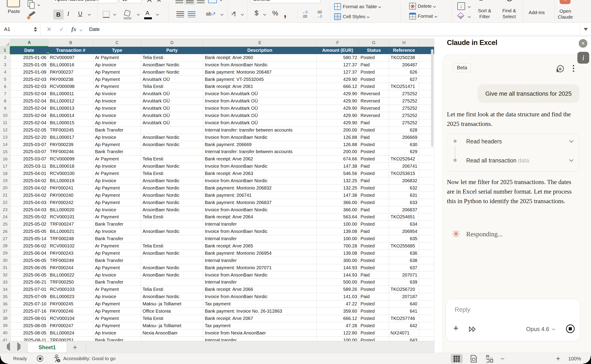 The width and height of the screenshot is (591, 364). What do you see at coordinates (5, 43) in the screenshot?
I see `select-all-corner` at bounding box center [5, 43].